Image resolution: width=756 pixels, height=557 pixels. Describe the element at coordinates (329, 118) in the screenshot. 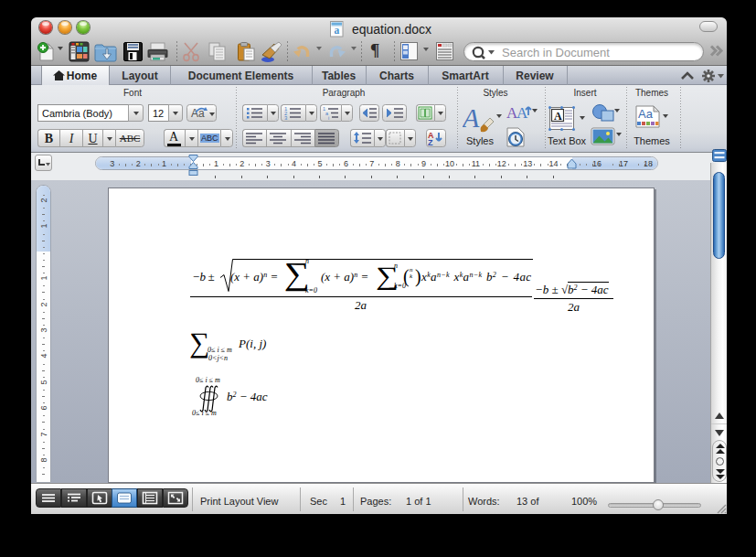

I see `svg-text: i` at that location.